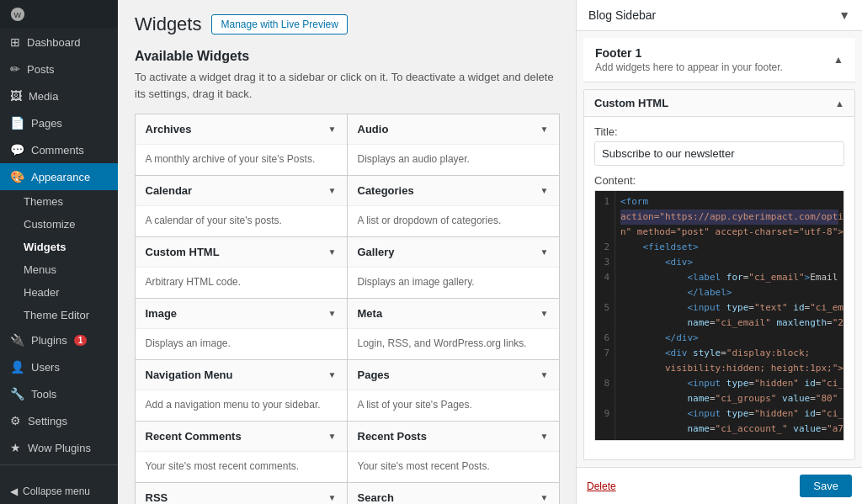 This screenshot has height=504, width=862. I want to click on widget-recent-posts: Recent Posts ▼ Your site's most recent P…, so click(453, 452).